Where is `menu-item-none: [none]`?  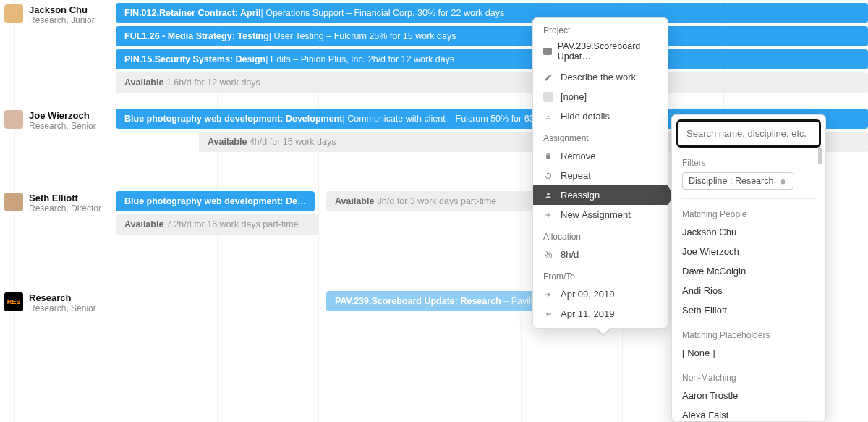
menu-item-none: [none] is located at coordinates (600, 97).